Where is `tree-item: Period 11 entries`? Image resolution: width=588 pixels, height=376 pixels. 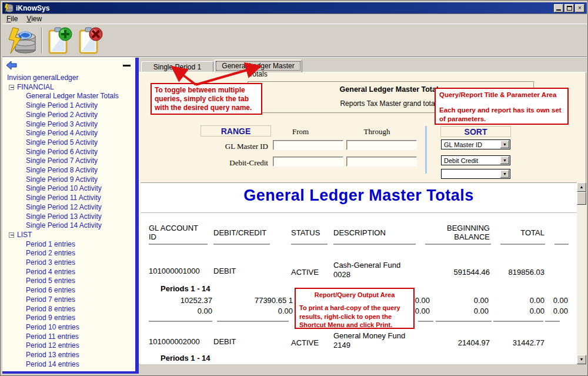 tree-item: Period 11 entries is located at coordinates (69, 337).